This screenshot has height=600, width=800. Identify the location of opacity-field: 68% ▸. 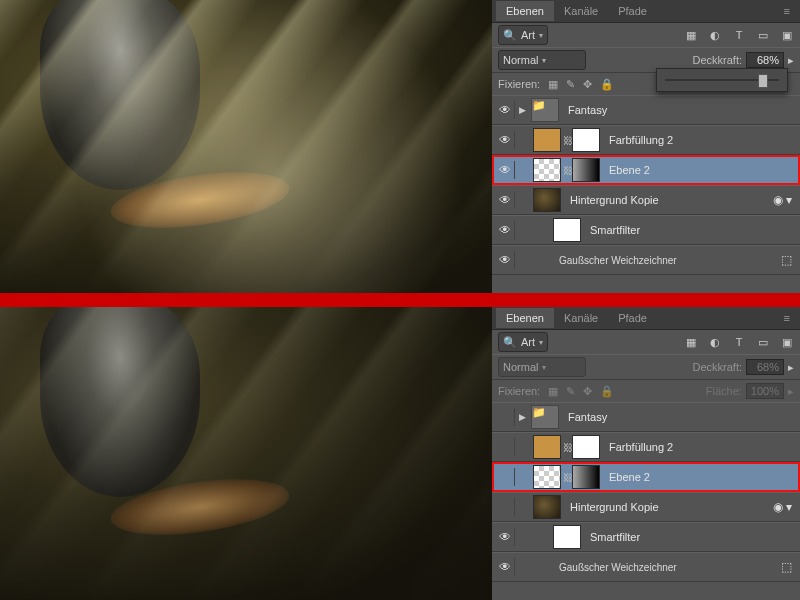
(770, 60).